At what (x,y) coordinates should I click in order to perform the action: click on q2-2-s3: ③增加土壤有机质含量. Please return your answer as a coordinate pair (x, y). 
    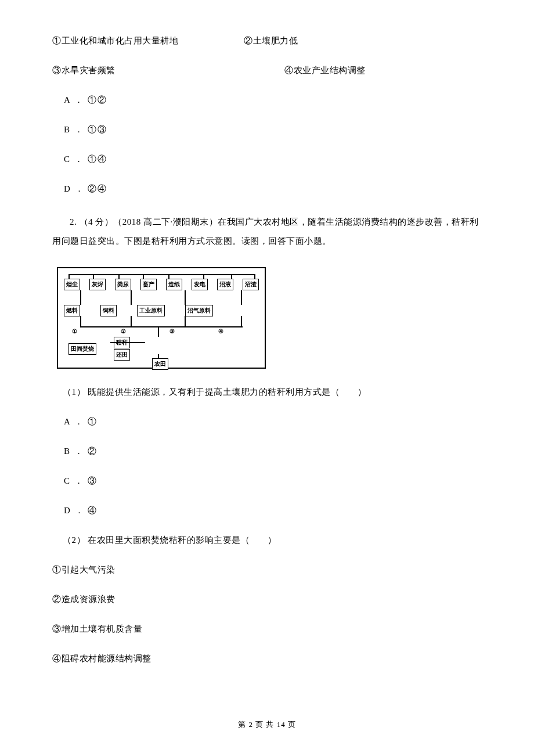
    Looking at the image, I should click on (267, 629).